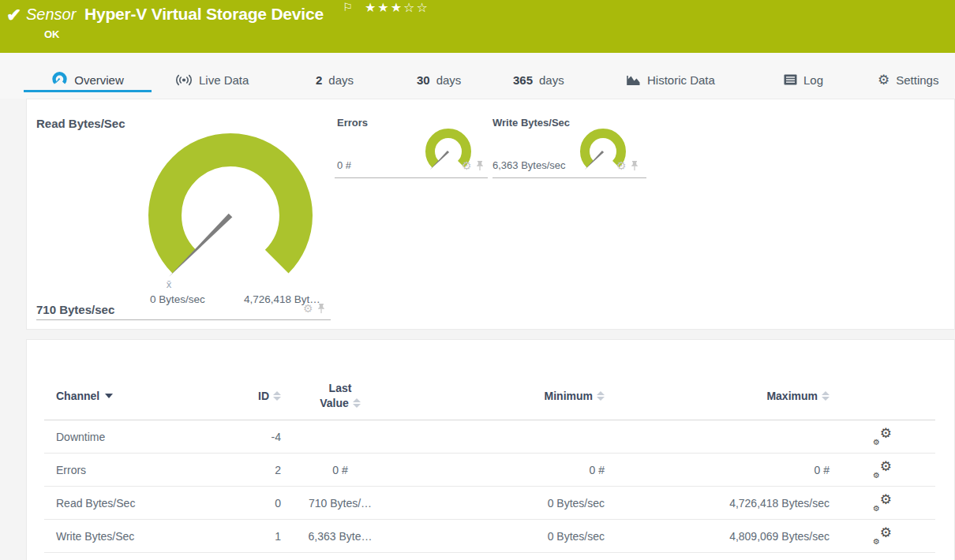 This screenshot has width=955, height=560. Describe the element at coordinates (717, 503) in the screenshot. I see `channel-maximum: 4,726,418 Bytes/sec` at that location.